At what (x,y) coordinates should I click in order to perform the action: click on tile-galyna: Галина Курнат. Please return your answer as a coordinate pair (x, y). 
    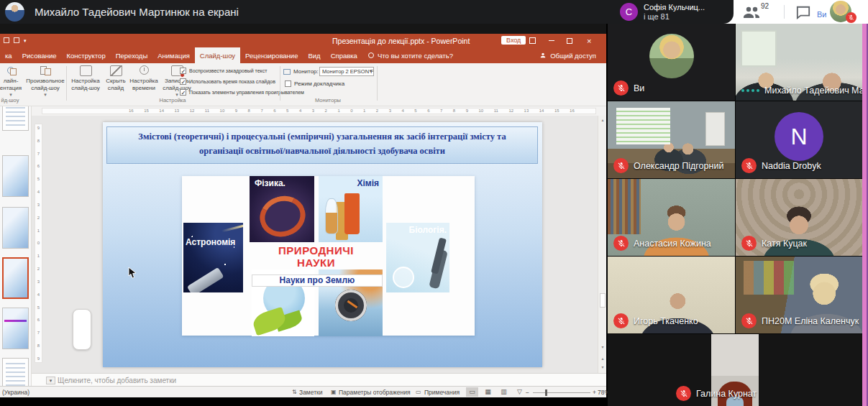
    Looking at the image, I should click on (735, 370).